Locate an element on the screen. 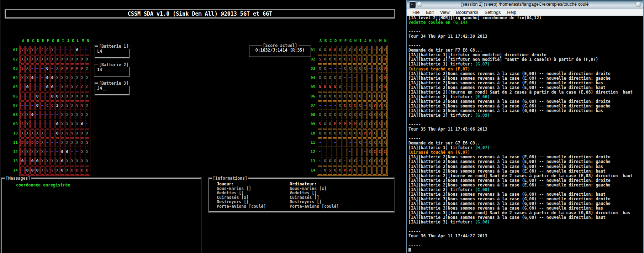 Image resolution: width=644 pixels, height=253 pixels. grid-row-label: 04 is located at coordinates (15, 78).